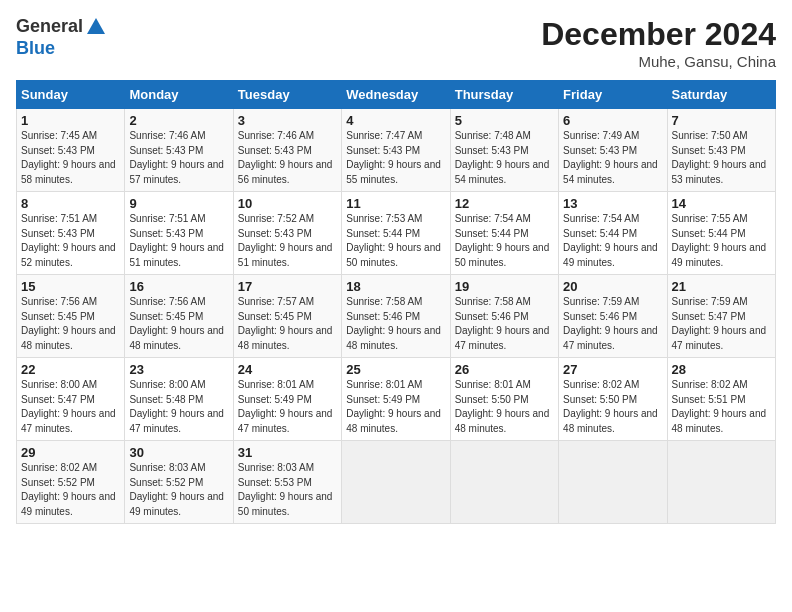 This screenshot has width=792, height=612. Describe the element at coordinates (721, 234) in the screenshot. I see `calendar-cell: 14Sunrise: 7:55 AMSunset: 5:44 PMDayligh…` at that location.